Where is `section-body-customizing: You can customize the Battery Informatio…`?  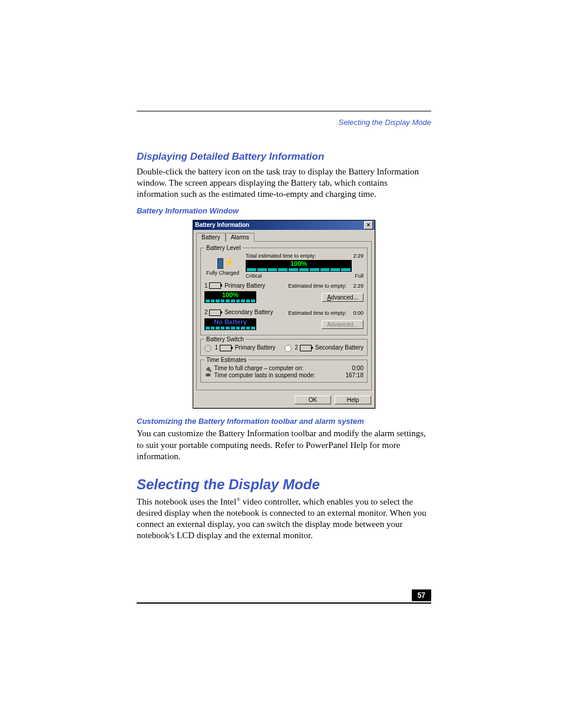
section-body-customizing: You can customize the Battery Informatio… is located at coordinates (284, 445).